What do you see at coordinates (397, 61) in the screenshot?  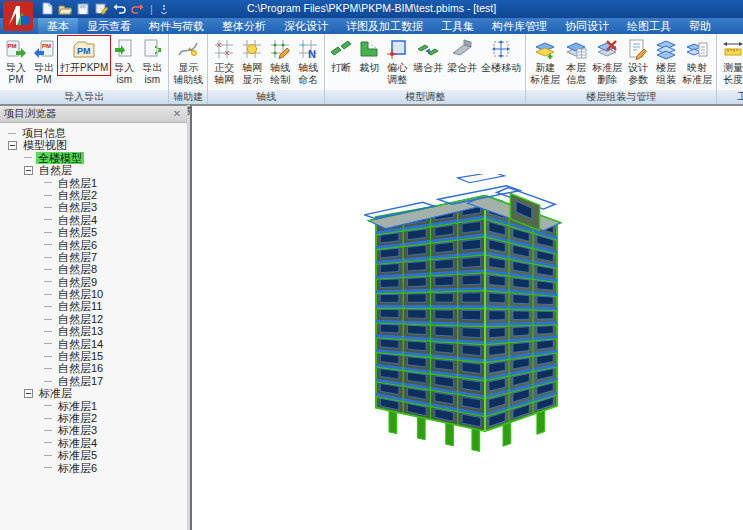 I see `ribbon-button-偏心调整: 偏心调整` at bounding box center [397, 61].